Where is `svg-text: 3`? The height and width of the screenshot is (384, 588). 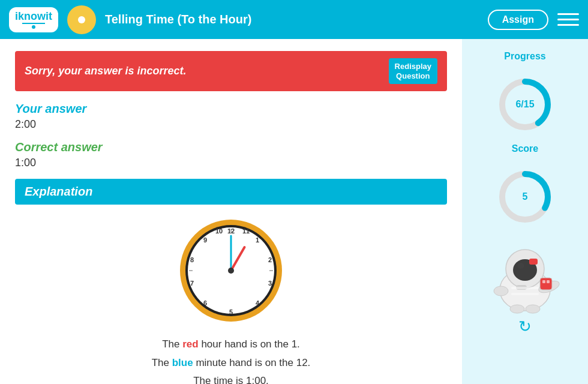 svg-text: 3 is located at coordinates (270, 283).